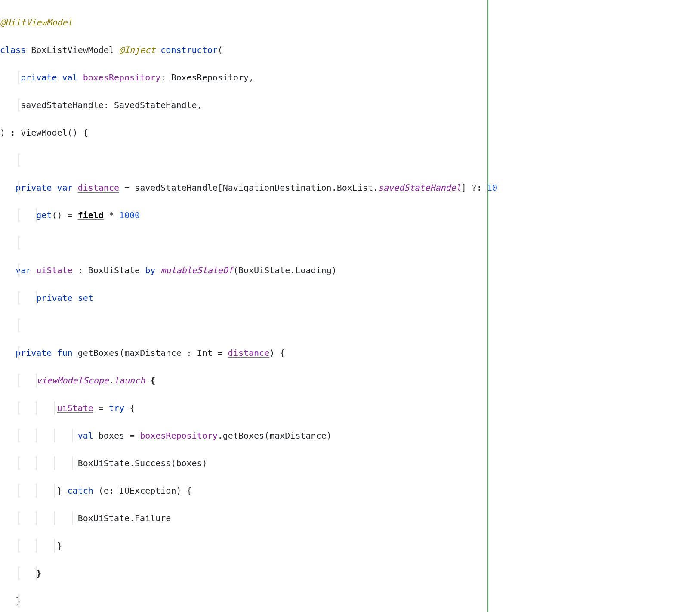  What do you see at coordinates (242, 77) in the screenshot?
I see `code-line: private val boxesRepository: BoxesReposi…` at bounding box center [242, 77].